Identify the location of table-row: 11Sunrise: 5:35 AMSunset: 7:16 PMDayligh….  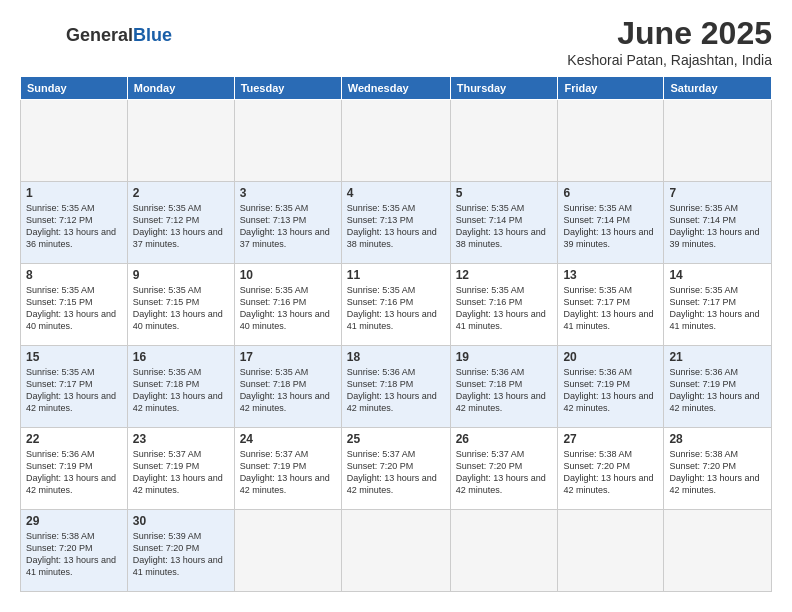
(396, 305).